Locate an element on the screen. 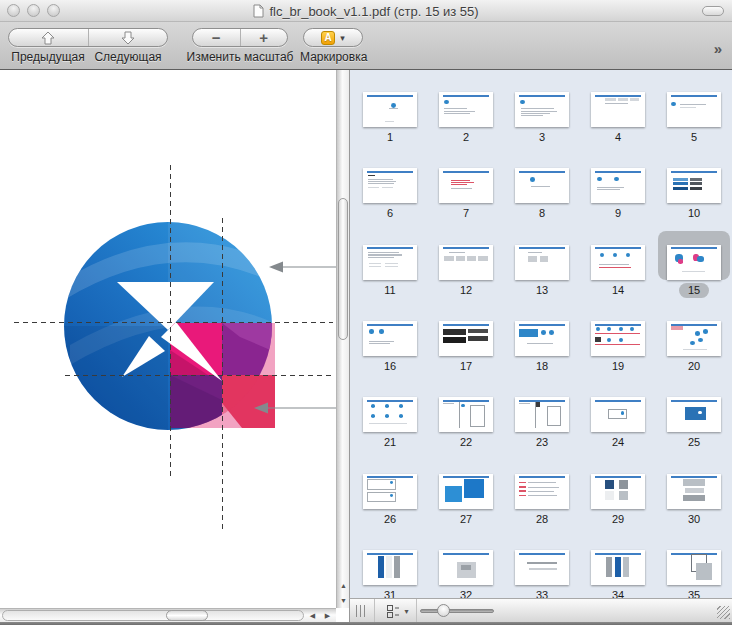 This screenshot has width=732, height=625. thumbnail-cell-page-11: 11 is located at coordinates (390, 269).